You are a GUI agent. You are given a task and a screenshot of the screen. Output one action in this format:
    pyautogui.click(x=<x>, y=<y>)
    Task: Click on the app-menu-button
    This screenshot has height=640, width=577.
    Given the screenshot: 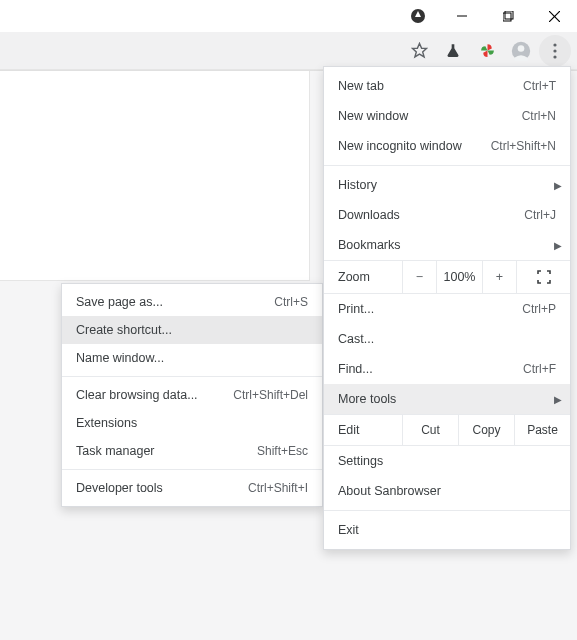 What is the action you would take?
    pyautogui.click(x=555, y=51)
    